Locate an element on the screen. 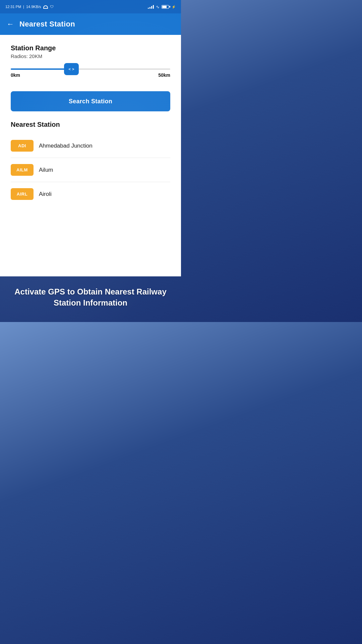  status-right: ∿ ⚡ is located at coordinates (162, 7).